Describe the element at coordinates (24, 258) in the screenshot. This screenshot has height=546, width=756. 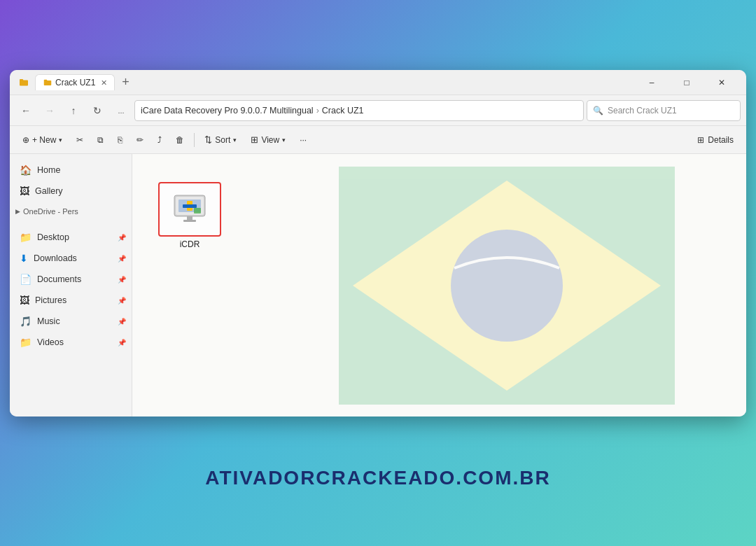
I see `downloads-icon: ⬇` at that location.